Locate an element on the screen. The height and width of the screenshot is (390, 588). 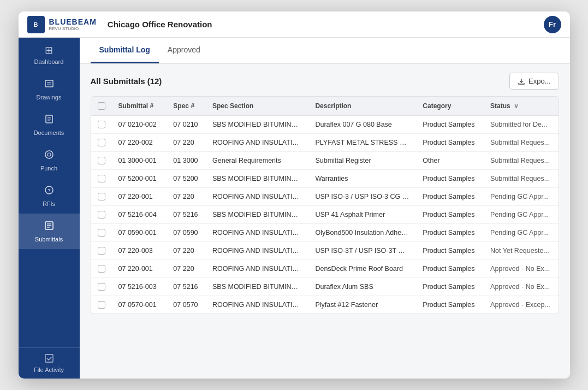
cell-status: Submitted for De... is located at coordinates (521, 125).